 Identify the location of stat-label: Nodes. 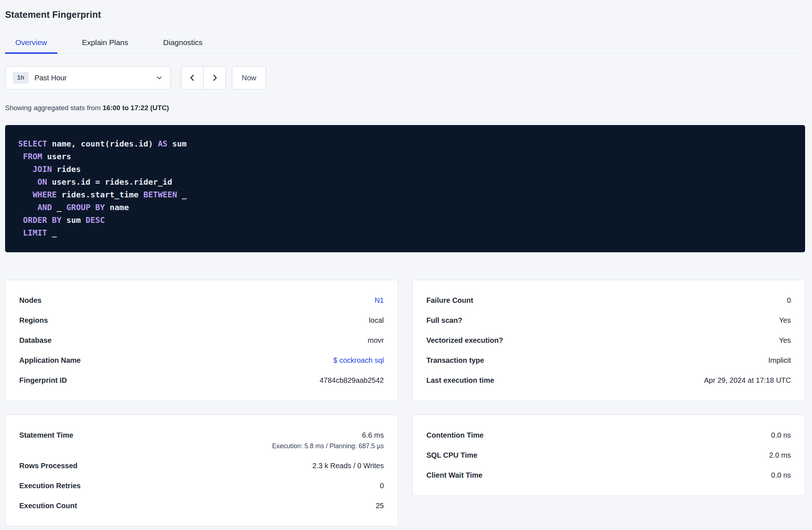
(31, 300).